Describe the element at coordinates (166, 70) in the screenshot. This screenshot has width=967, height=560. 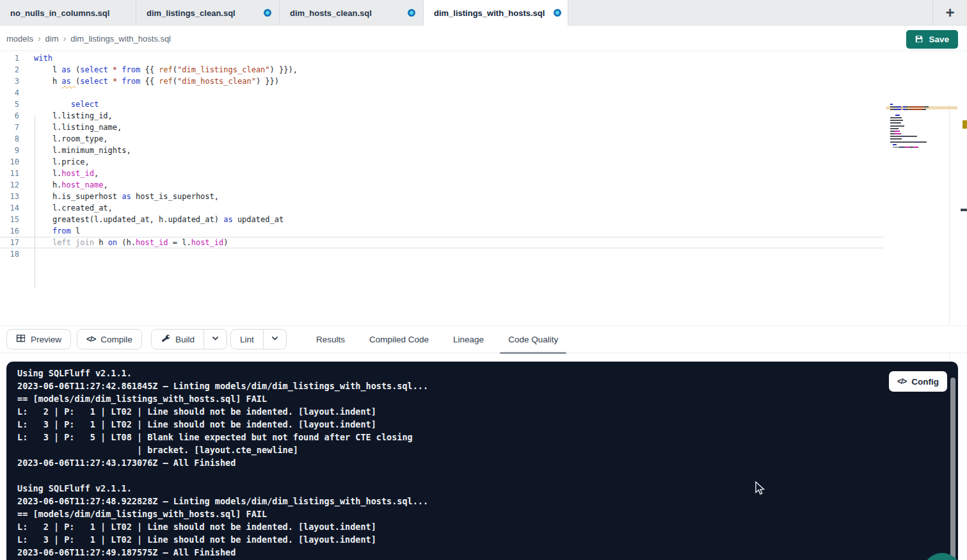
I see `line-content: l as (select * from {{ ref("dim_listings…` at that location.